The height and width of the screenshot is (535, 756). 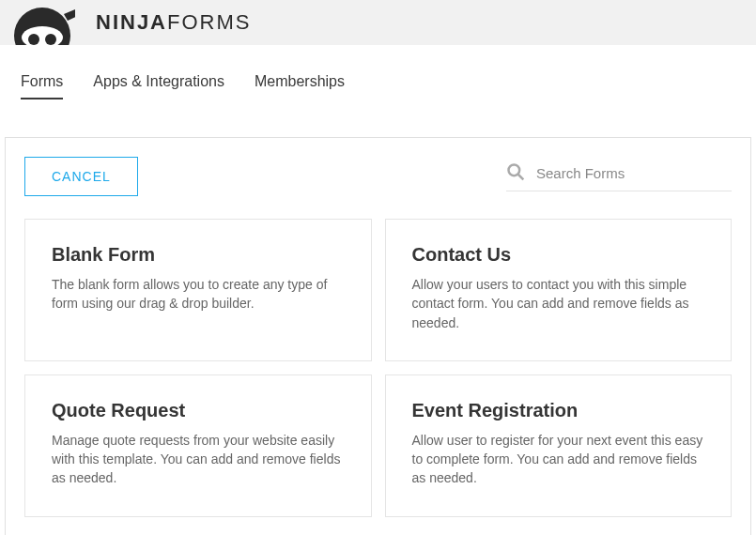 What do you see at coordinates (198, 255) in the screenshot?
I see `template-title: Blank Form` at bounding box center [198, 255].